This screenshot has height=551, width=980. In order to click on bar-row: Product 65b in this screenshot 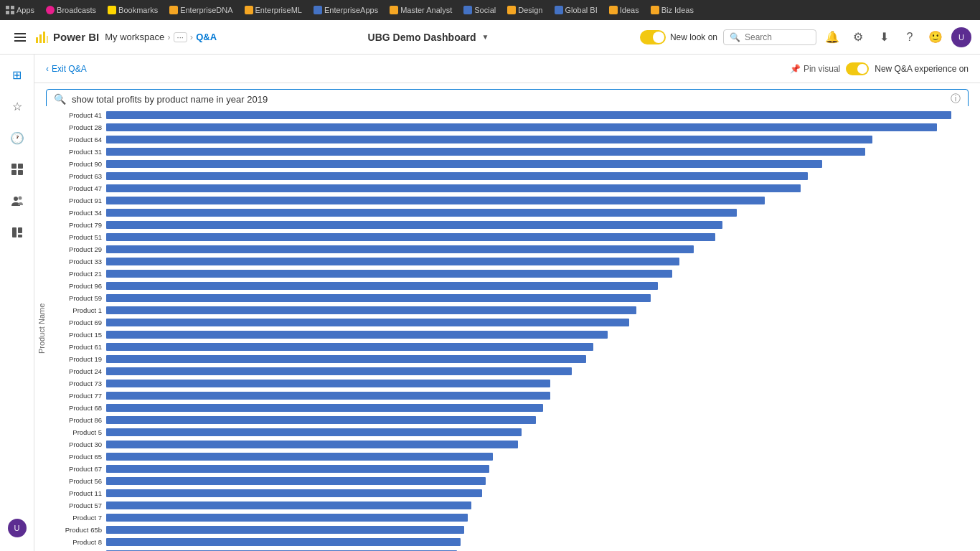, I will do `click(507, 529)`.